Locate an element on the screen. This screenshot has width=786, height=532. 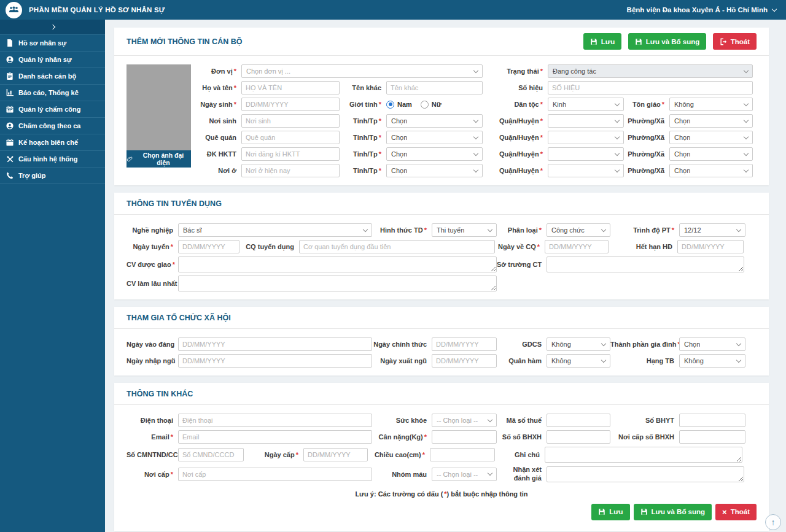
hang-tb-select: Không is located at coordinates (712, 361).